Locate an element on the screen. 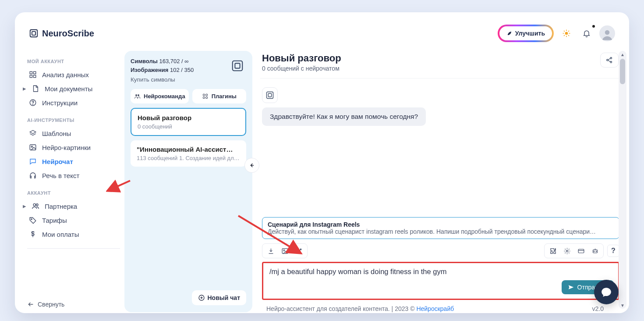  sidebar-item-analytics: Анализ данных is located at coordinates (76, 75).